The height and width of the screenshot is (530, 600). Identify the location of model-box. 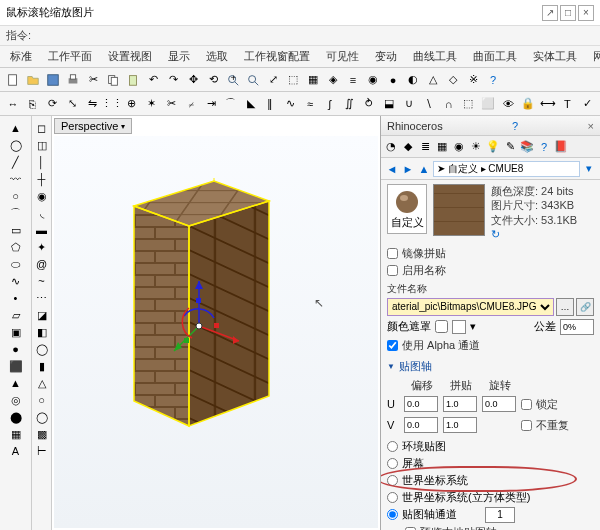
(199, 306).